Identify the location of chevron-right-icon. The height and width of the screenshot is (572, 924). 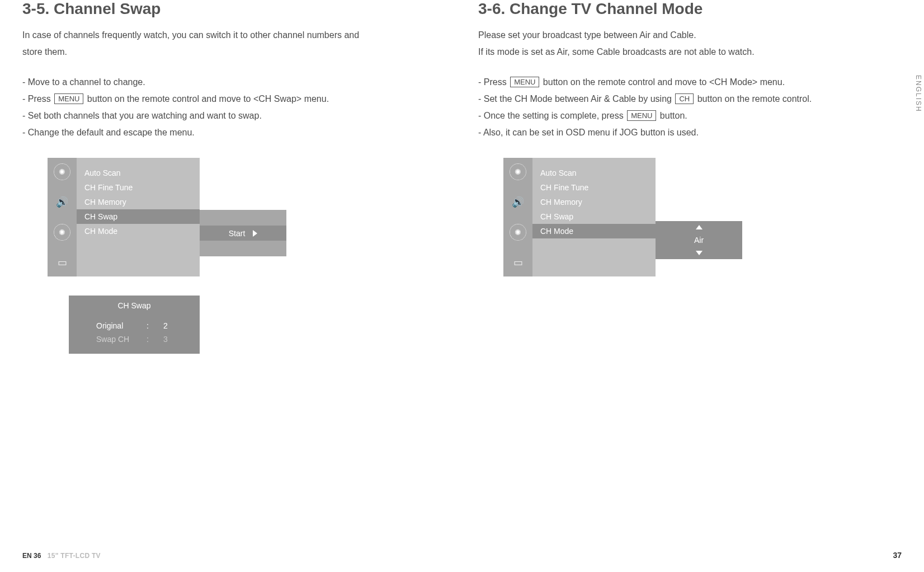
(255, 233).